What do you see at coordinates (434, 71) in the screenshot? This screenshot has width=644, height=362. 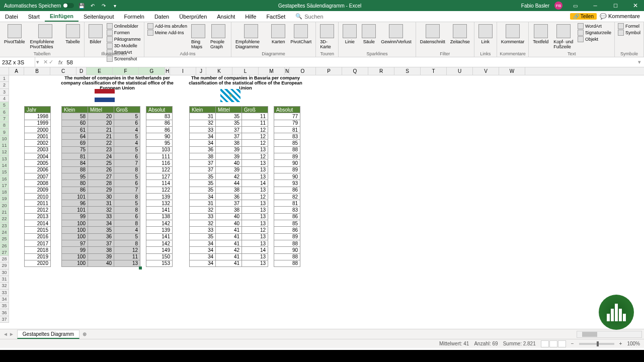 I see `col-header-T: T` at bounding box center [434, 71].